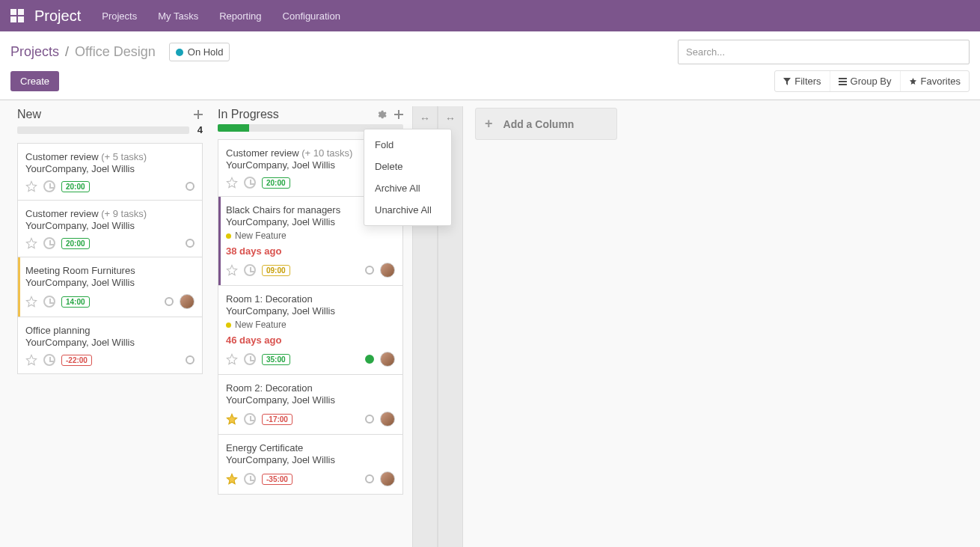 The image size is (980, 547). I want to click on hours-pill: 14:00, so click(76, 302).